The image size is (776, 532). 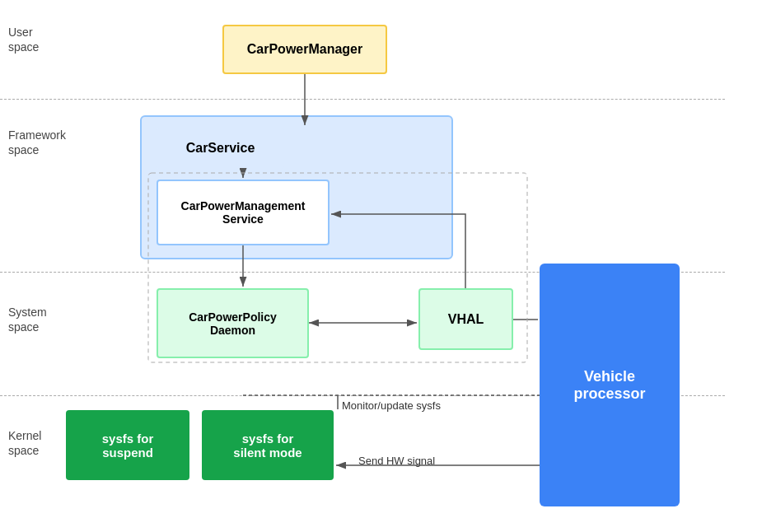 What do you see at coordinates (391, 405) in the screenshot?
I see `monitor-update-sysfs-label: Monitor/update sysfs` at bounding box center [391, 405].